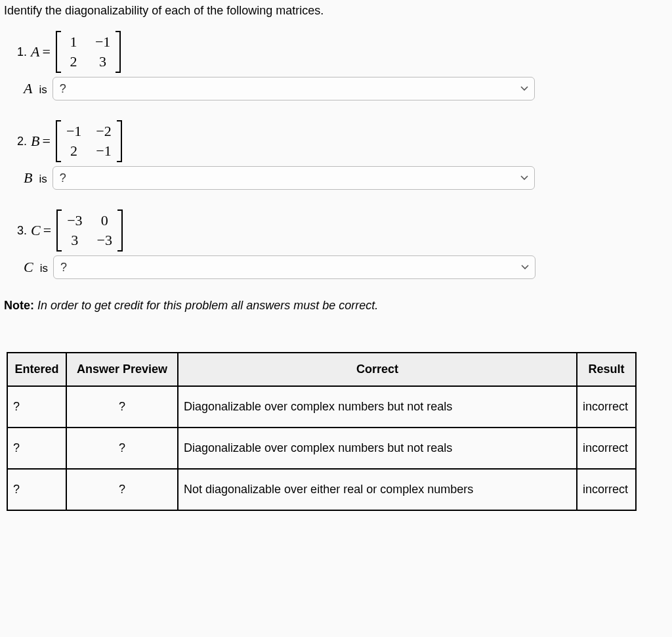 This screenshot has height=637, width=672. Describe the element at coordinates (294, 178) in the screenshot. I see `diagonalizability-select-b: ?` at that location.